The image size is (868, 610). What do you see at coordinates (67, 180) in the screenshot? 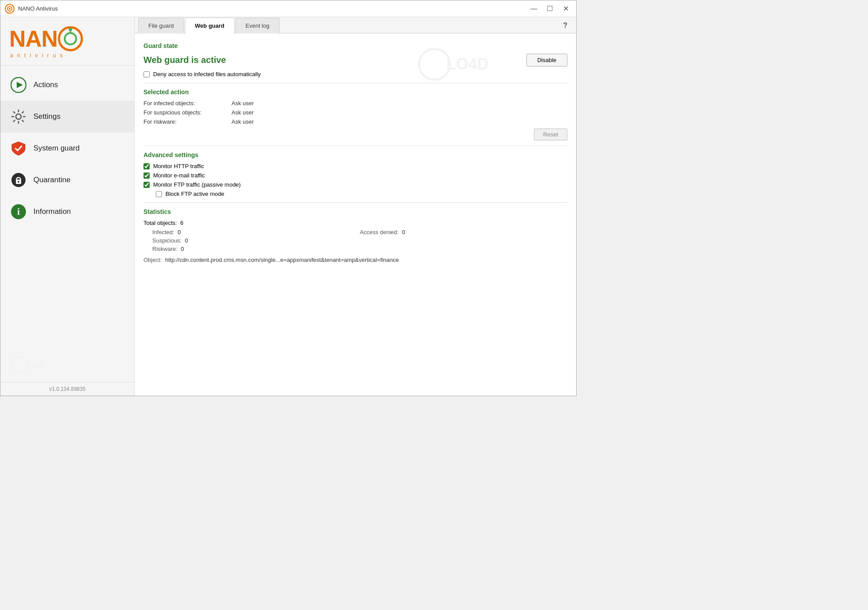
I see `sidebar-item-quarantine: Quarantine` at bounding box center [67, 180].